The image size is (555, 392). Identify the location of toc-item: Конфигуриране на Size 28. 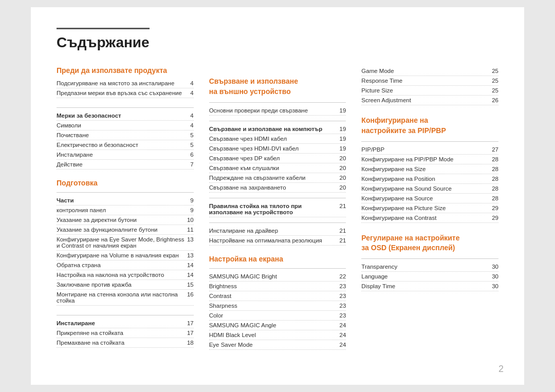
(430, 170).